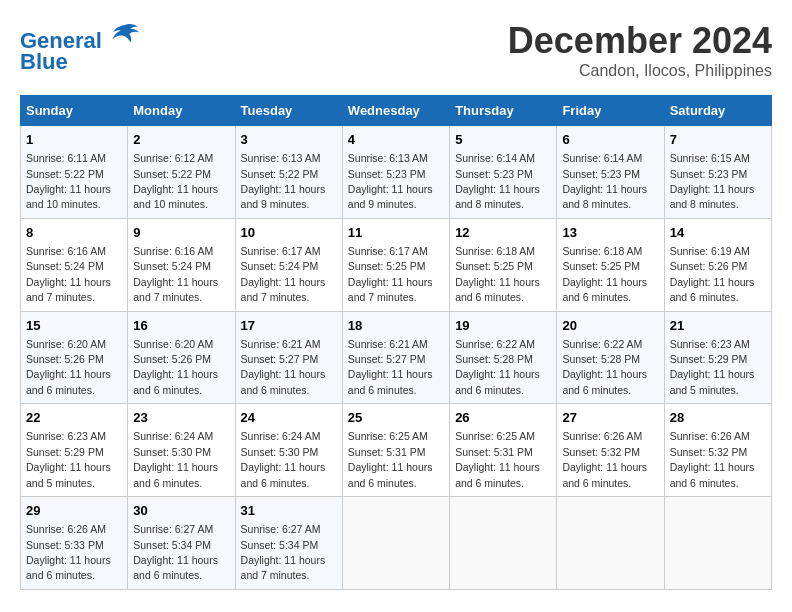 Image resolution: width=792 pixels, height=612 pixels. Describe the element at coordinates (288, 450) in the screenshot. I see `calendar-cell: 24Sunrise: 6:24 AM Sunset: 5:30 PM Dayli…` at that location.